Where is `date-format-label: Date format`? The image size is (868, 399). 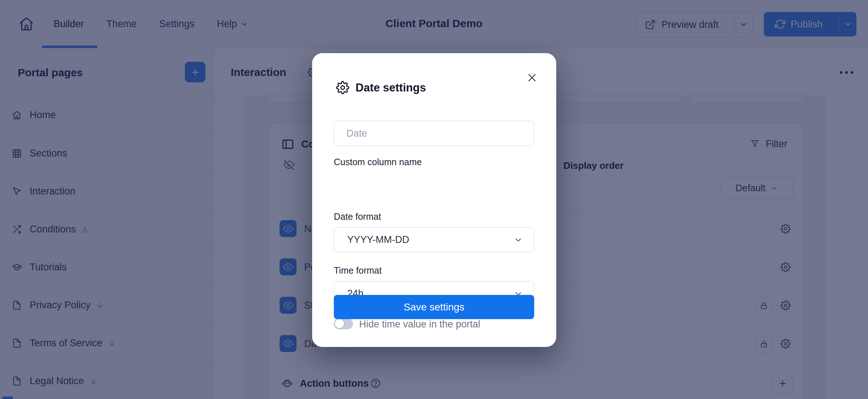
date-format-label: Date format is located at coordinates (357, 217).